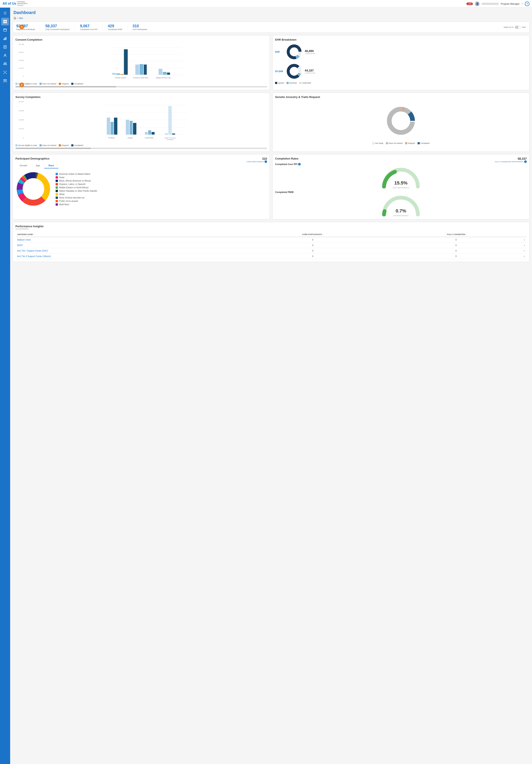 Image resolution: width=532 pixels, height=764 pixels. I want to click on gen-legend-completed: Completed, so click(424, 143).